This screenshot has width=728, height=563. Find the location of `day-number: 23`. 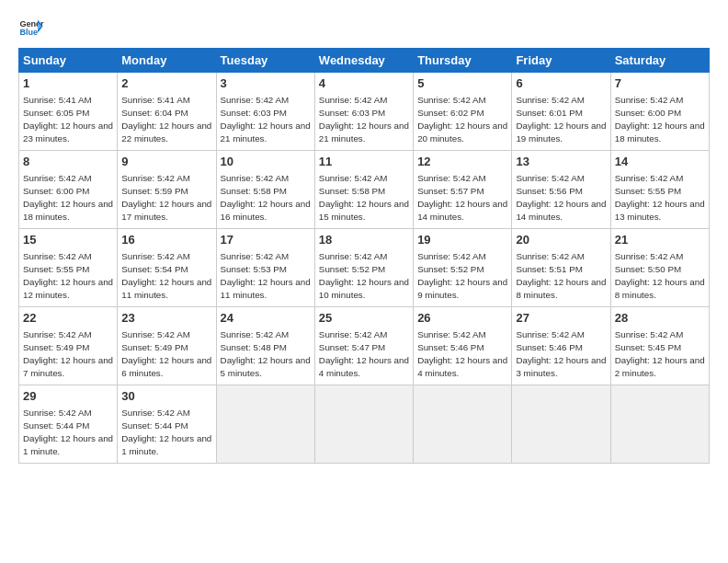

day-number: 23 is located at coordinates (166, 318).